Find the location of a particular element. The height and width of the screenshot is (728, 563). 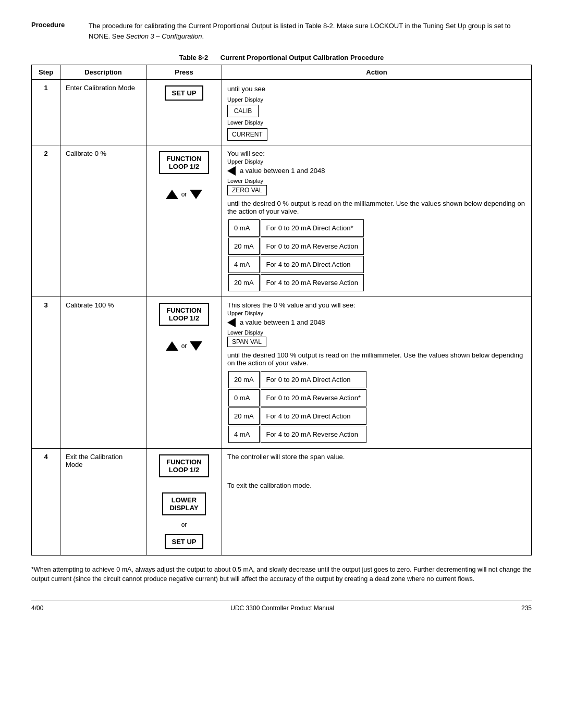

setup-button-1: SET UP is located at coordinates (185, 93).